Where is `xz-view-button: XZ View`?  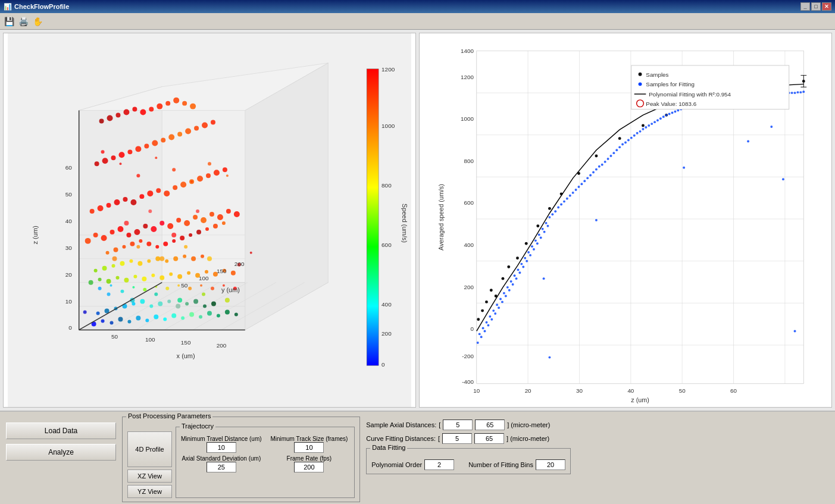 xz-view-button: XZ View is located at coordinates (150, 476).